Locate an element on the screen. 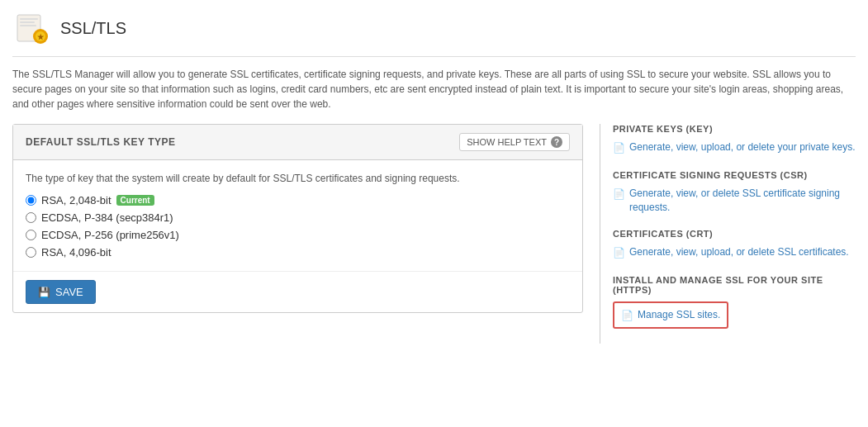  radio-rsa4096: RSA, 4,096-bit is located at coordinates (297, 253).